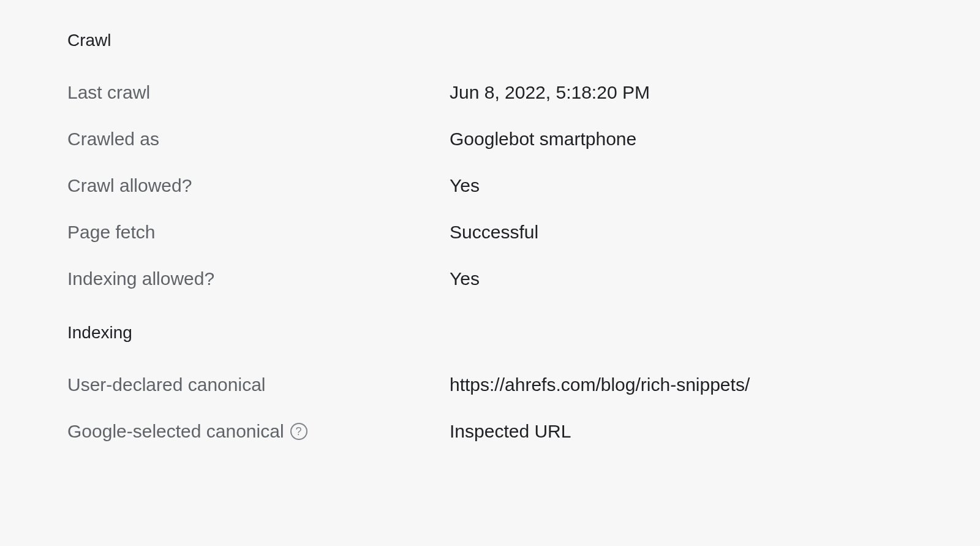 This screenshot has width=980, height=546. Describe the element at coordinates (490, 431) in the screenshot. I see `google-selected-canonical-row: Google-selected canonical ? Inspected UR…` at that location.